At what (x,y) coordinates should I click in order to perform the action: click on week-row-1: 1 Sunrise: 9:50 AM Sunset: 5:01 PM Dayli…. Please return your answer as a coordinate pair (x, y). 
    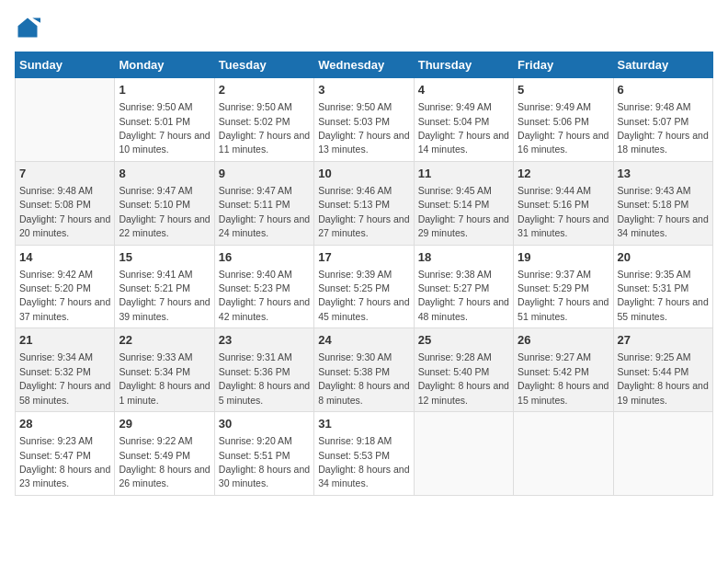
    Looking at the image, I should click on (364, 120).